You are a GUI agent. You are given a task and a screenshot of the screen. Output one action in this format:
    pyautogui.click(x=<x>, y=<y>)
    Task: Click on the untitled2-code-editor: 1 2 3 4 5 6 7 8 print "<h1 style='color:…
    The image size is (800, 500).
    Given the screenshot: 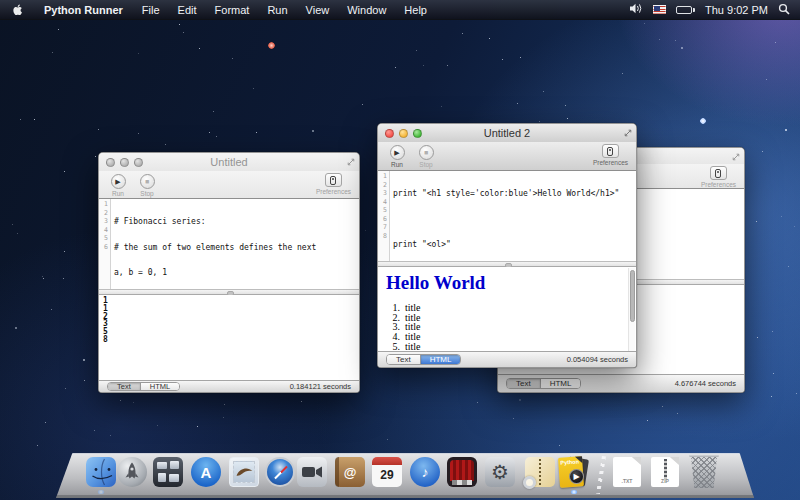 What is the action you would take?
    pyautogui.click(x=507, y=216)
    